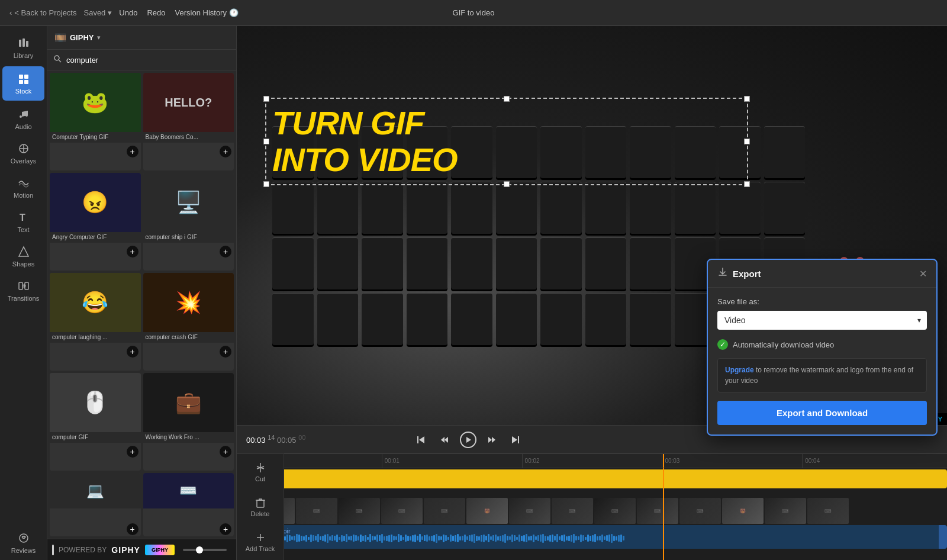  Describe the element at coordinates (260, 542) in the screenshot. I see `add-track-button: Add Track` at that location.